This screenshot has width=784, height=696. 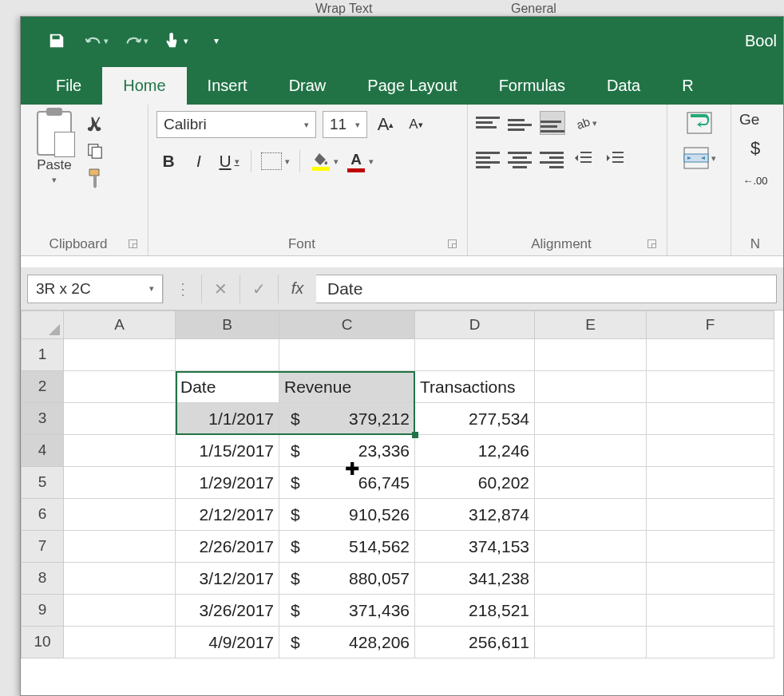 I want to click on cell-d4: 12,246, so click(x=475, y=451).